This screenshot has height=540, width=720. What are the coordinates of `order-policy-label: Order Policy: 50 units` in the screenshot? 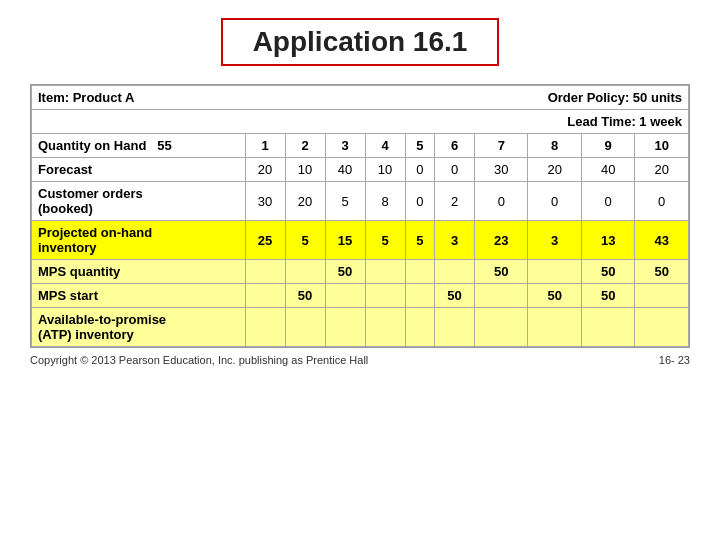 It's located at (582, 98).